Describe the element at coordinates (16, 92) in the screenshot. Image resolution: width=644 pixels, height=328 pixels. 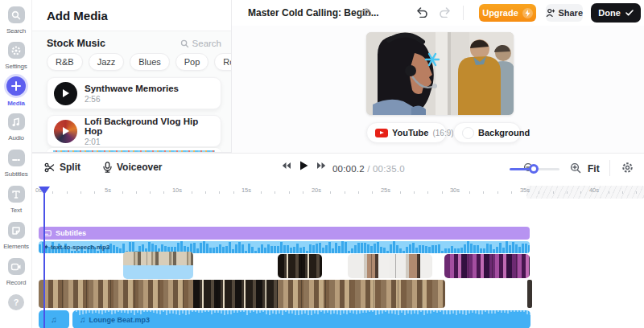
I see `sidebar-item-media: Media` at that location.